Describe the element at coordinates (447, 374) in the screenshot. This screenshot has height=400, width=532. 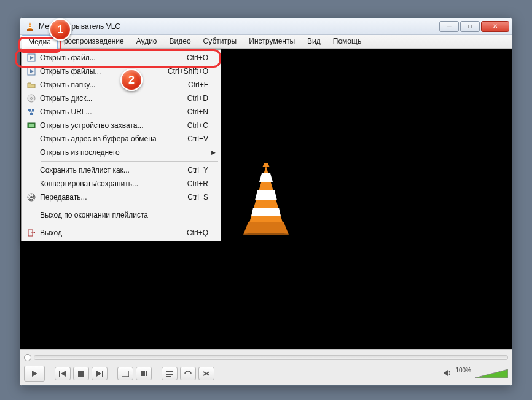
I see `speaker-icon` at that location.